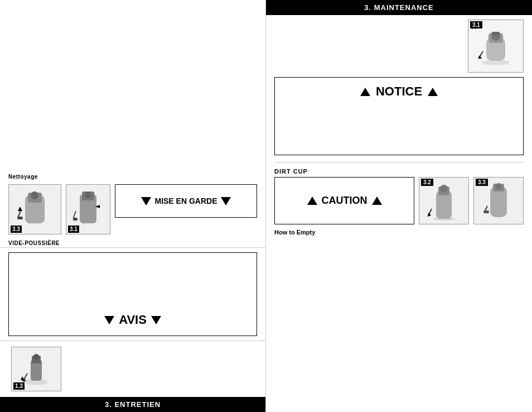  I want to click on separator, so click(399, 162).